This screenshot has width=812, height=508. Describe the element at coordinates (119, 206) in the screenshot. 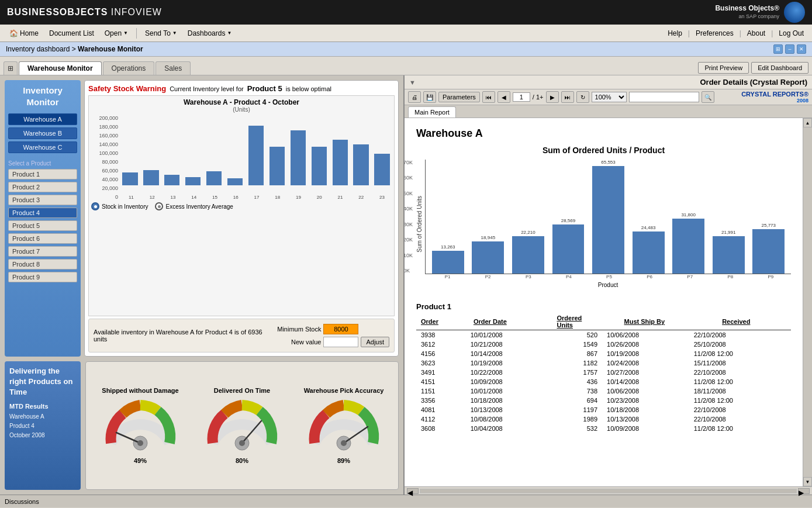

I see `legend-stock: Stock in Inventory` at that location.